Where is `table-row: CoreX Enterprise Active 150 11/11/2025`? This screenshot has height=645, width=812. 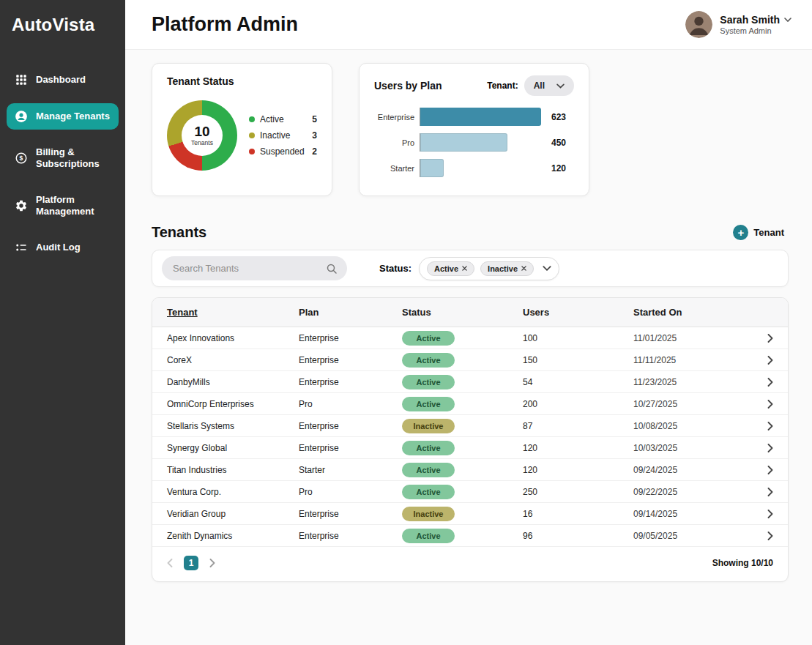 table-row: CoreX Enterprise Active 150 11/11/2025 is located at coordinates (470, 360).